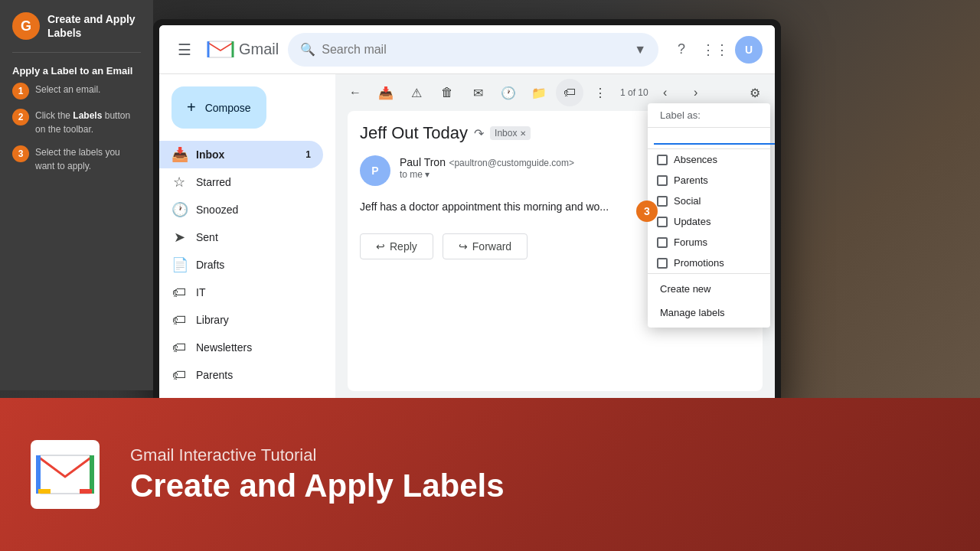 This screenshot has width=980, height=551. I want to click on updates-checkbox, so click(662, 222).